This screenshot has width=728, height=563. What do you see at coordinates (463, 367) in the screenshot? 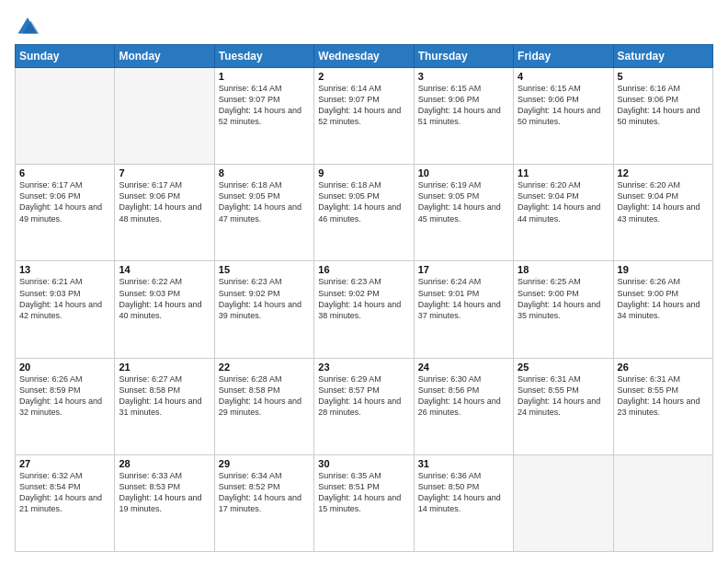
I see `day-number: 24` at bounding box center [463, 367].